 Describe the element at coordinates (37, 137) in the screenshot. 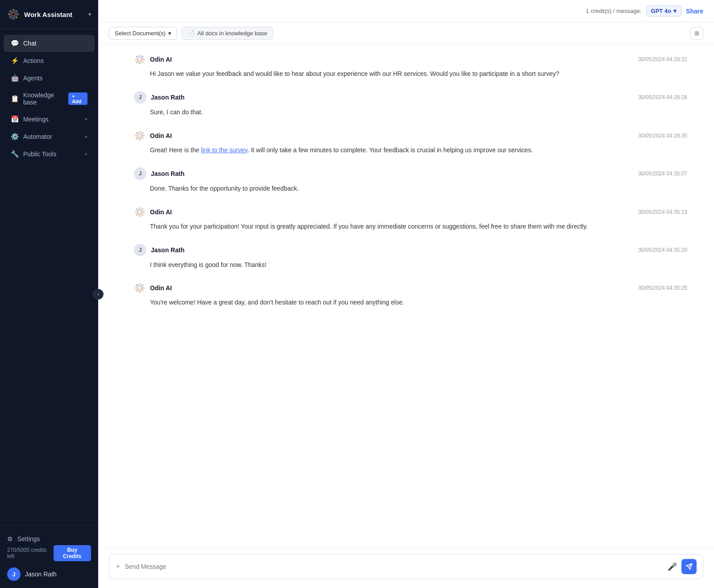

I see `sidebar-item-label: Automator` at that location.